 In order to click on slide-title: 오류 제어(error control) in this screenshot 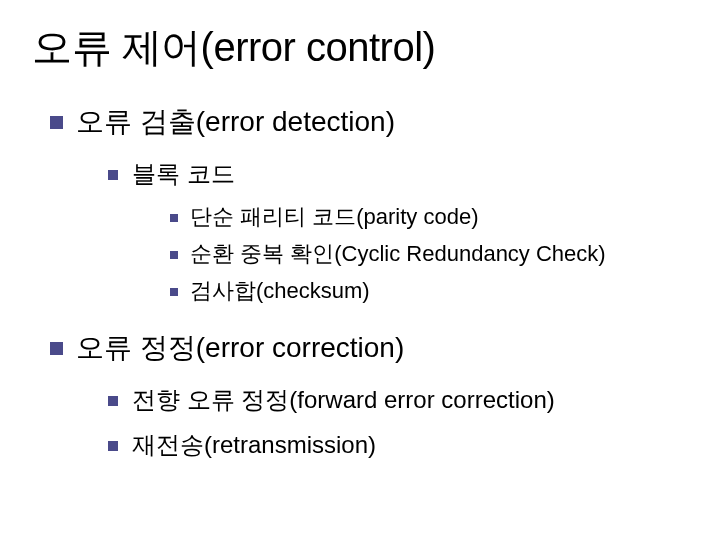, I will do `click(360, 48)`.